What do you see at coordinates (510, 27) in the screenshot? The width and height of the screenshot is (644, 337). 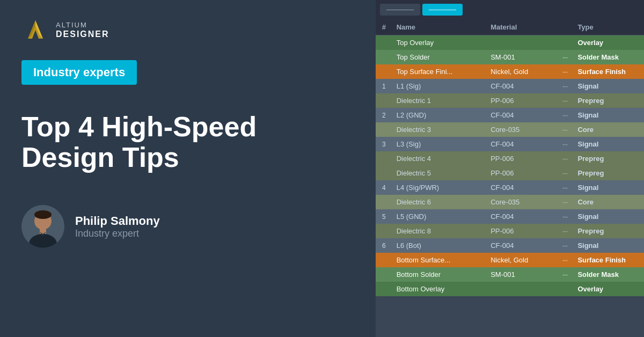 I see `table-header-row: # Name Material Type` at bounding box center [510, 27].